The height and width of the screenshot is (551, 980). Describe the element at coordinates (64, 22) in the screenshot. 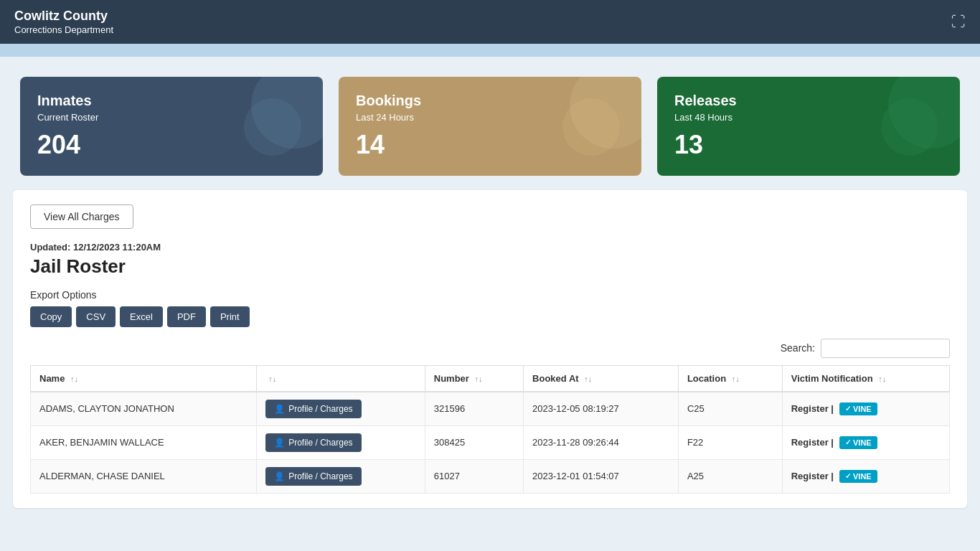

I see `header-branding: Cowlitz County Corrections Department` at that location.